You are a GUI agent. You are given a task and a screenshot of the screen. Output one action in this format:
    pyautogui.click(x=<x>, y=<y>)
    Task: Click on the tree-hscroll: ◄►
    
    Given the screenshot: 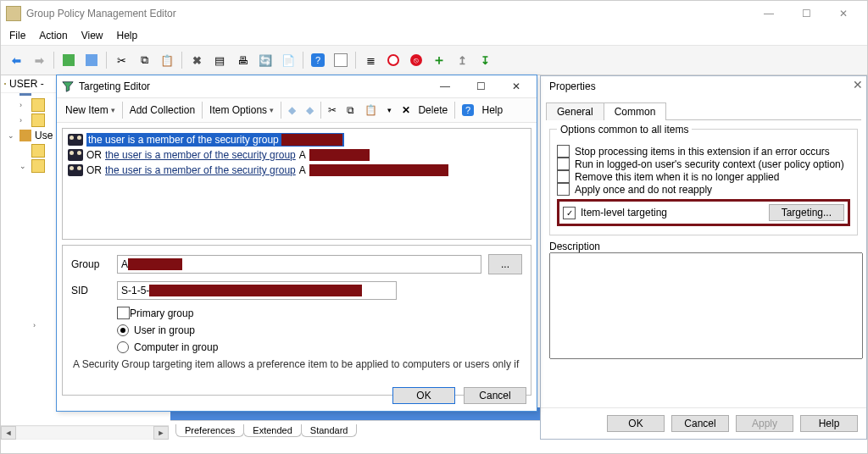 What is the action you would take?
    pyautogui.click(x=85, y=432)
    